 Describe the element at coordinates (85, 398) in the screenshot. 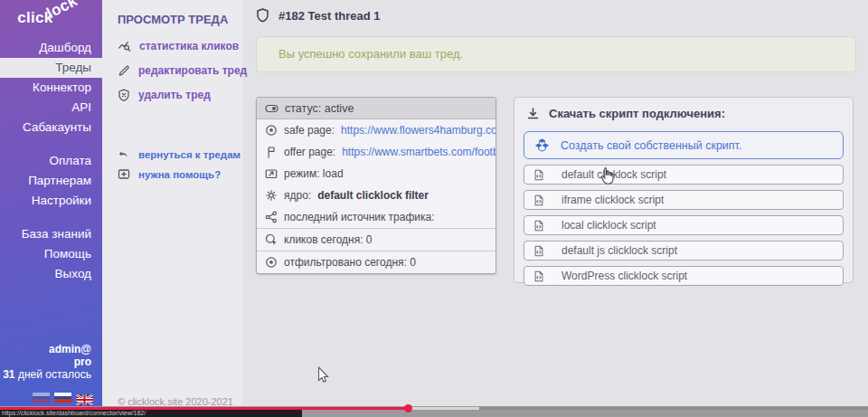

I see `flag-uk-icon` at that location.